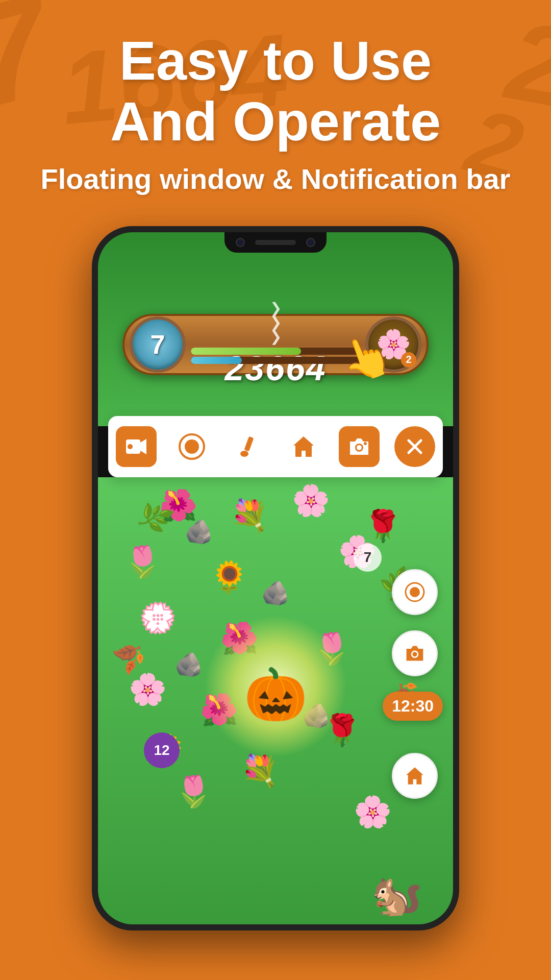 This screenshot has width=551, height=980. What do you see at coordinates (367, 557) in the screenshot?
I see `number-badge-7: 7` at bounding box center [367, 557].